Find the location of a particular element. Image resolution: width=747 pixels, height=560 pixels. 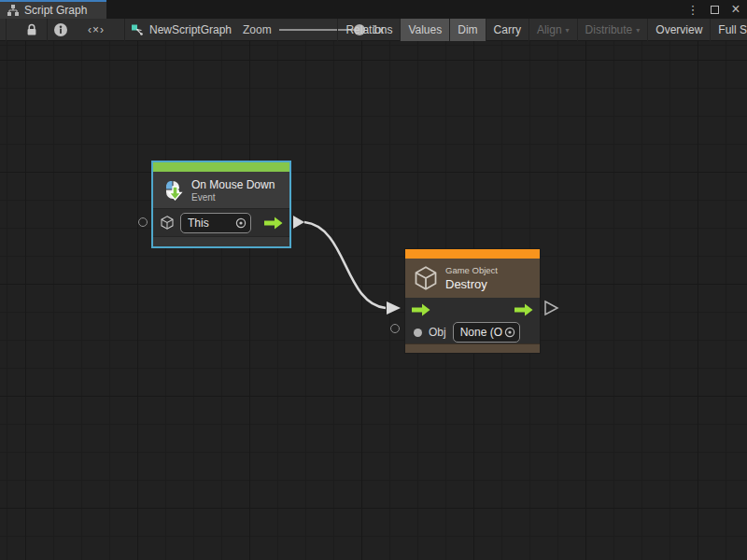

window-controls: ⋮ × is located at coordinates (714, 9).